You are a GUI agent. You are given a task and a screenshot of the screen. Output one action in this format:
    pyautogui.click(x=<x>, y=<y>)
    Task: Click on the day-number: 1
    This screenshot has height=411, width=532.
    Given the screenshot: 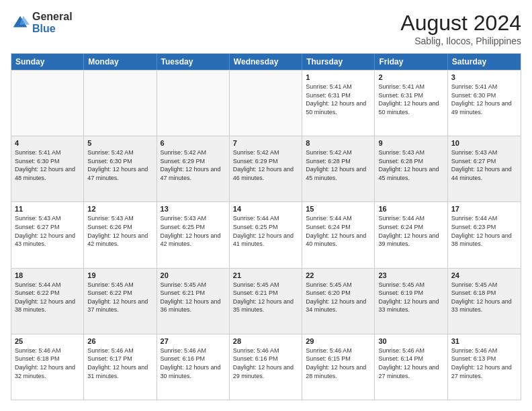 What is the action you would take?
    pyautogui.click(x=339, y=77)
    